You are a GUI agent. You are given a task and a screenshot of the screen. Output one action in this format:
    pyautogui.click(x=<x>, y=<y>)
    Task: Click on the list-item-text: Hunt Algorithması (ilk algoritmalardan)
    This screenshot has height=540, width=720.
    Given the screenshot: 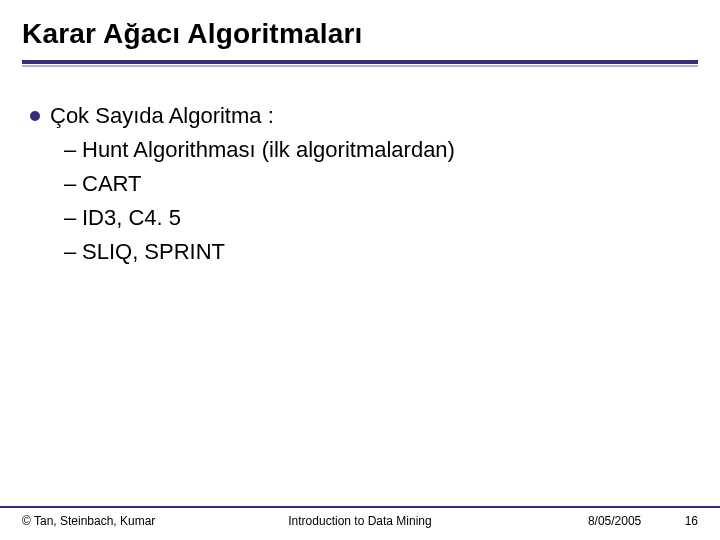 What is the action you would take?
    pyautogui.click(x=268, y=150)
    